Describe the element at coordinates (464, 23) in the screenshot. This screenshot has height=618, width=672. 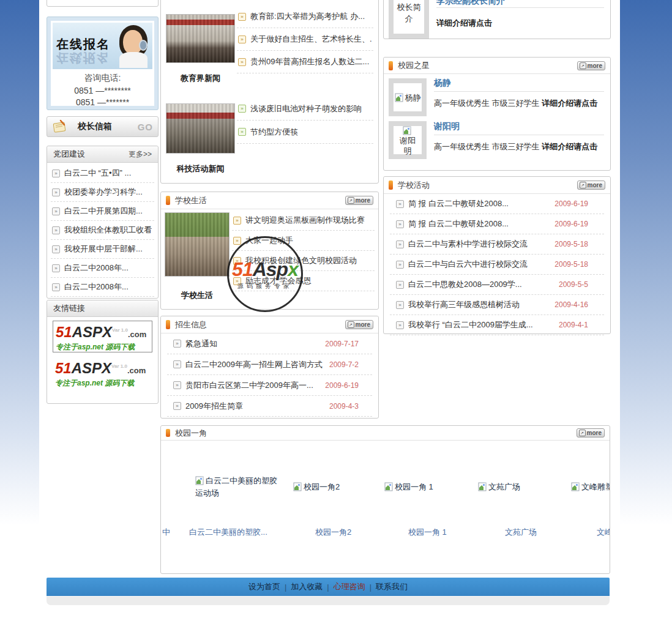
I see `principal-detail-link: 详细介绍请点击` at that location.